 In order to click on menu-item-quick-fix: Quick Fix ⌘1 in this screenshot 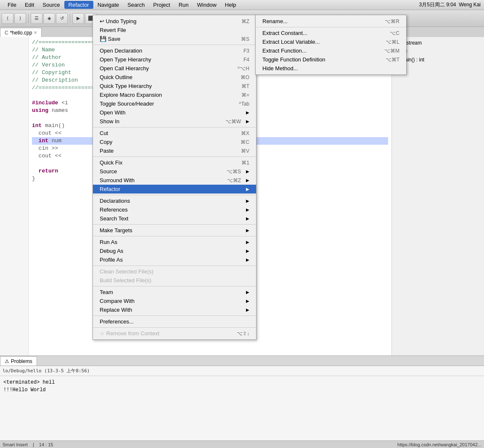, I will do `click(175, 162)`.